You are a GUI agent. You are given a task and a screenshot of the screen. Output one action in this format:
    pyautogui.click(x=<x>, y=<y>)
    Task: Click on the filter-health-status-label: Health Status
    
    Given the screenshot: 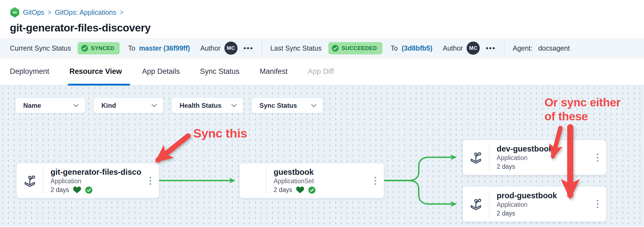 What is the action you would take?
    pyautogui.click(x=201, y=106)
    